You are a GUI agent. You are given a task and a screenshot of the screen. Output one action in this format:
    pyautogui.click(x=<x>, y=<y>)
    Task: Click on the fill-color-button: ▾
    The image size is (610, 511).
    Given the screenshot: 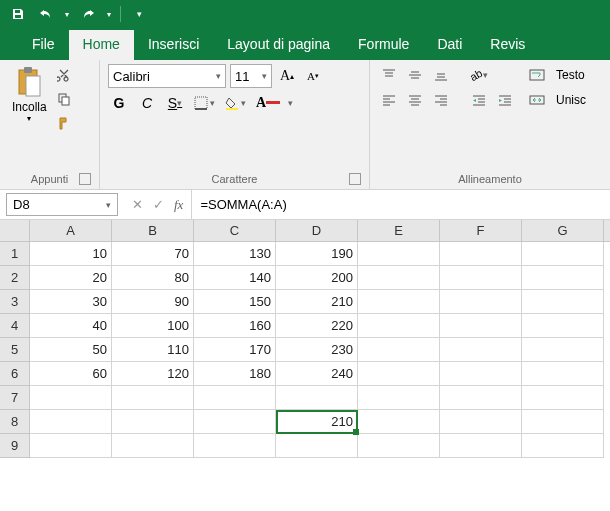 What is the action you would take?
    pyautogui.click(x=236, y=103)
    